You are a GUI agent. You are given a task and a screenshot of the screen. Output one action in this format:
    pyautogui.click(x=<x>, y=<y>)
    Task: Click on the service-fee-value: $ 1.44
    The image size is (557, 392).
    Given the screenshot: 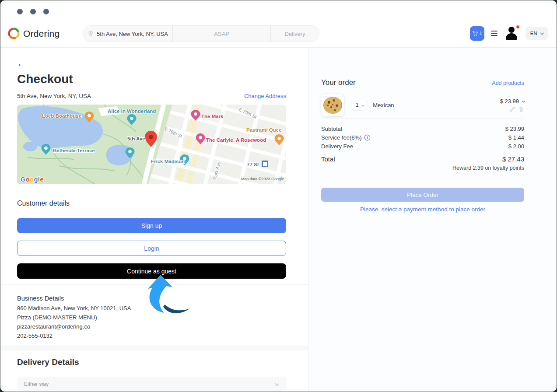 What is the action you would take?
    pyautogui.click(x=516, y=137)
    